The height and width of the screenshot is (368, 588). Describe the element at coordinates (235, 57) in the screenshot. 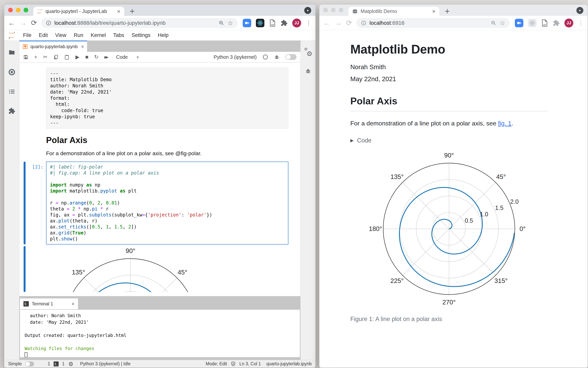

I see `kernel-name: Python 3 (ipykernel)` at that location.